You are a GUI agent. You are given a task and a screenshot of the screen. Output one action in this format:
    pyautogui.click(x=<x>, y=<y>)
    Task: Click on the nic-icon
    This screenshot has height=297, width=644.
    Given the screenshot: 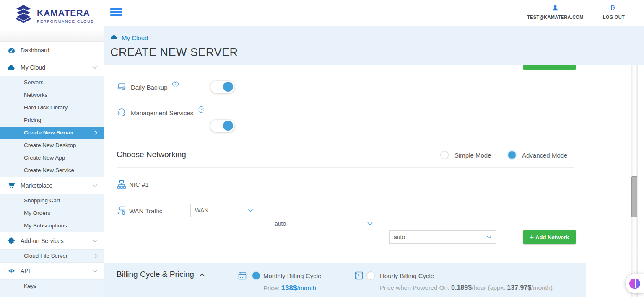 What is the action you would take?
    pyautogui.click(x=122, y=185)
    